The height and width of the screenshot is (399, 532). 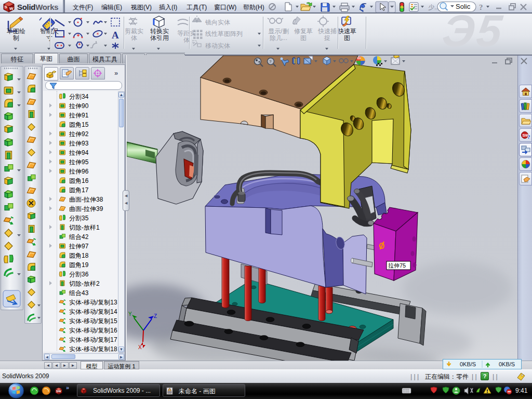 What do you see at coordinates (155, 316) in the screenshot?
I see `svg-text: Z` at bounding box center [155, 316].